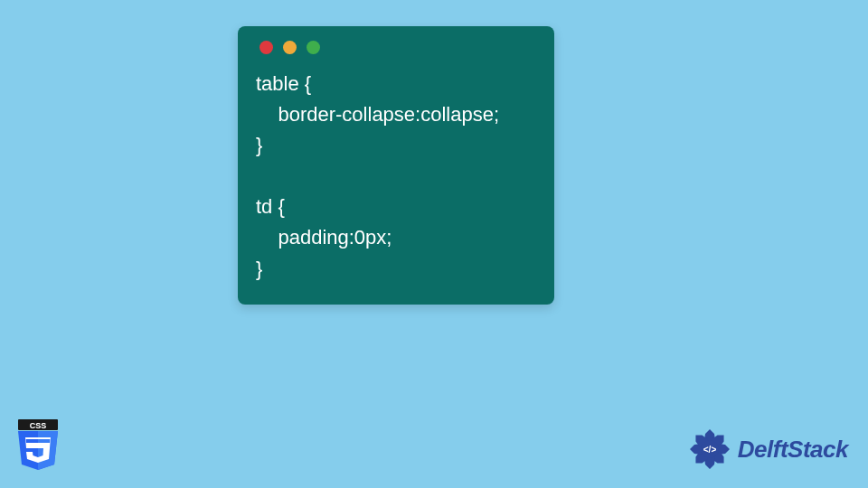 The width and height of the screenshot is (868, 488). Describe the element at coordinates (324, 237) in the screenshot. I see `code-line: padding:0px;` at that location.